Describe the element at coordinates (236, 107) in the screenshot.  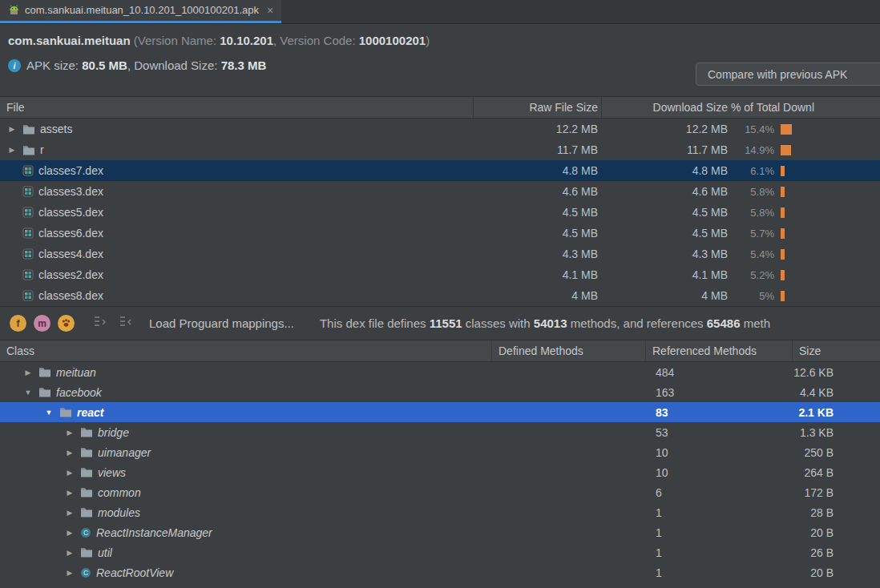
I see `col-header-file: File` at that location.